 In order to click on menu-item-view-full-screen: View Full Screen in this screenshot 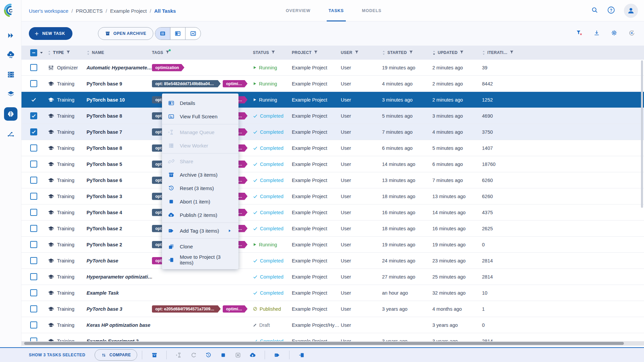, I will do `click(200, 116)`.